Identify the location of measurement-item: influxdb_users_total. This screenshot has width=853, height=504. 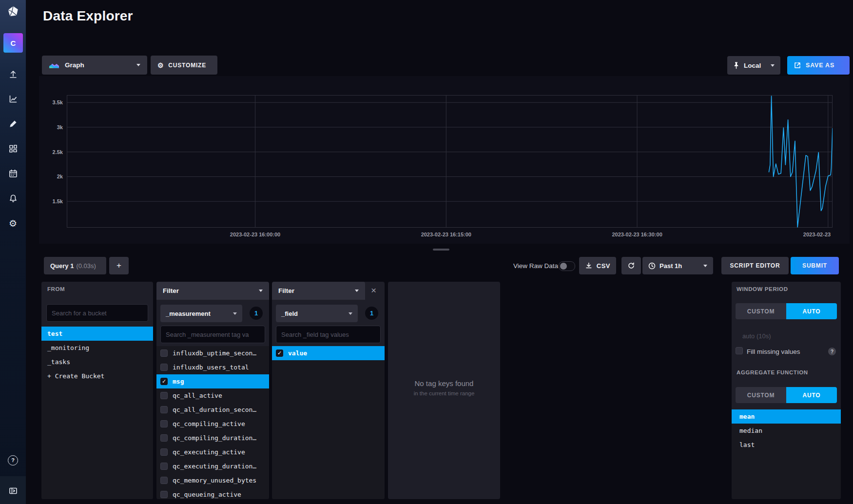
(213, 368).